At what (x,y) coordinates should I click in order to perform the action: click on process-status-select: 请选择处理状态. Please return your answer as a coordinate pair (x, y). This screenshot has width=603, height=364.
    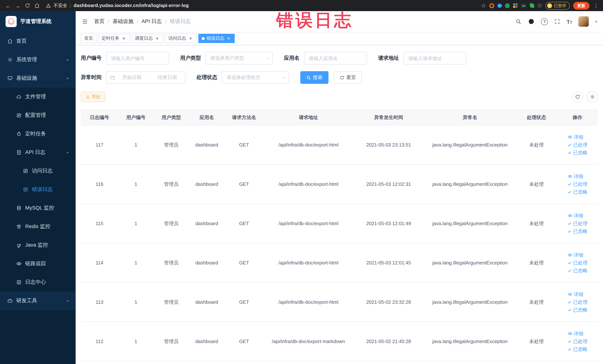
    Looking at the image, I should click on (255, 77).